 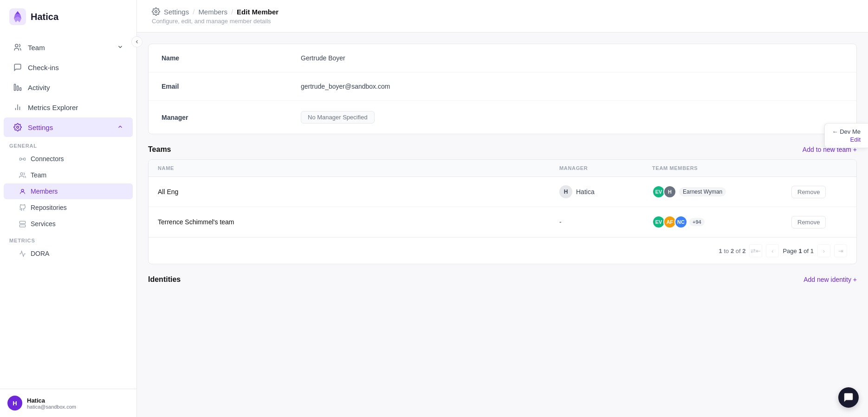 What do you see at coordinates (164, 280) in the screenshot?
I see `identities-section-title: Identities` at bounding box center [164, 280].